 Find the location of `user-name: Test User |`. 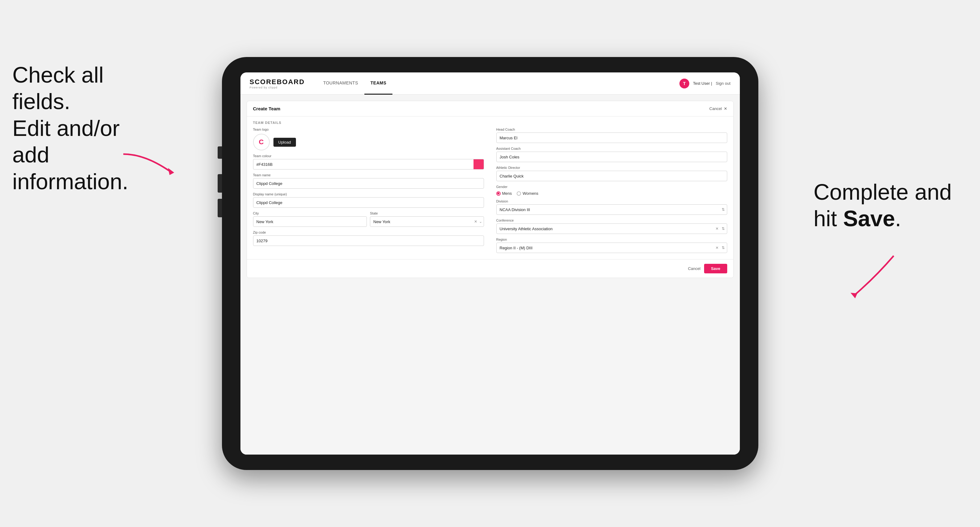

user-name: Test User | is located at coordinates (703, 83).